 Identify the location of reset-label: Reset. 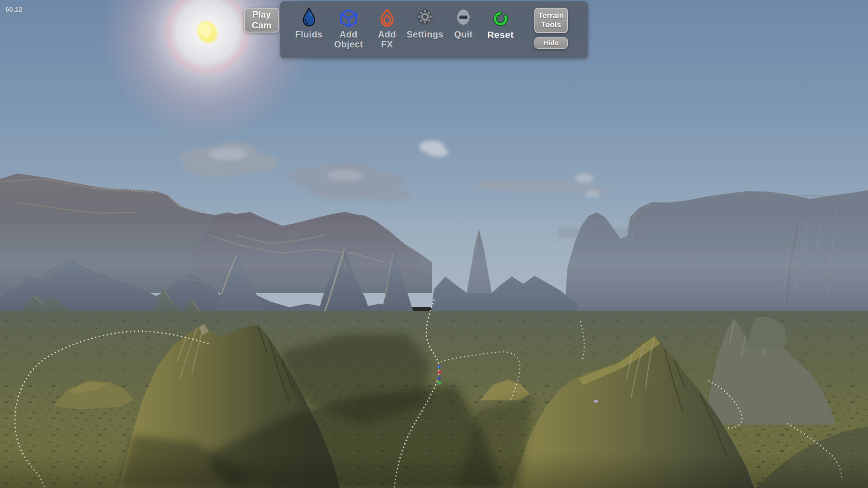
(501, 34).